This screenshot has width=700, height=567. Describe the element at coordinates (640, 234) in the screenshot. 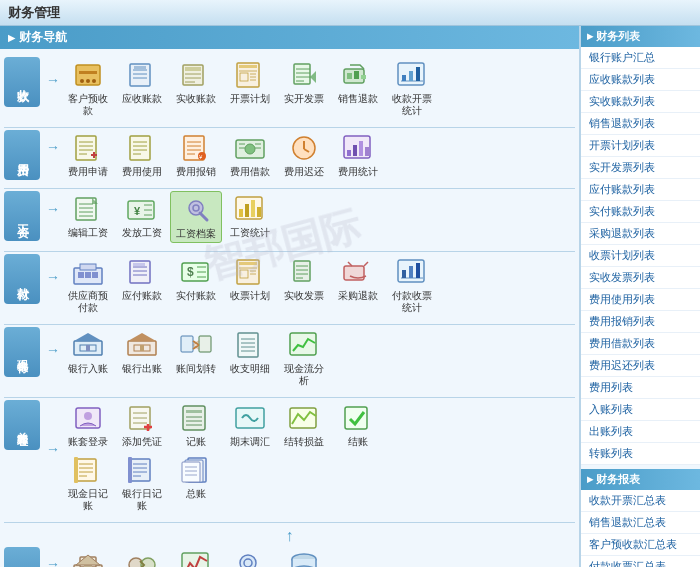

I see `sidebar-item-caigoutuikuan: 采购退款列表` at that location.